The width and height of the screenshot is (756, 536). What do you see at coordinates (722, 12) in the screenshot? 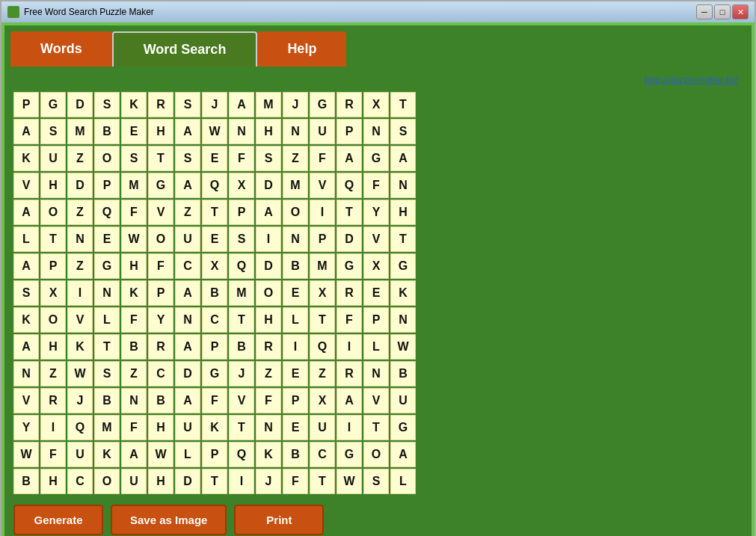
I see `maximize-button: □` at bounding box center [722, 12].